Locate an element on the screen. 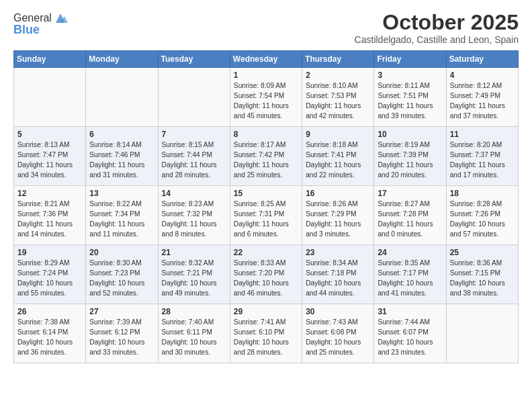 The height and width of the screenshot is (411, 532). day-cell: 30Sunrise: 7:43 AM Sunset: 6:08 PM Dayli… is located at coordinates (339, 334).